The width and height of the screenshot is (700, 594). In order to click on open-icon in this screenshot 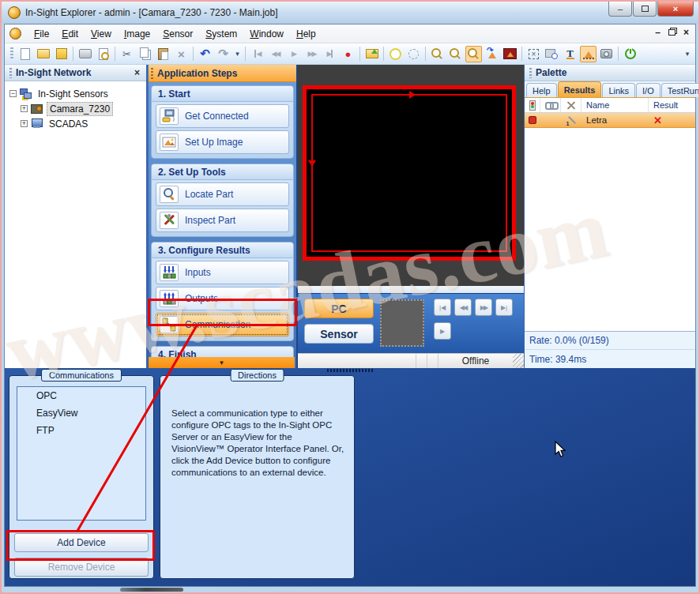, I will do `click(43, 54)`.